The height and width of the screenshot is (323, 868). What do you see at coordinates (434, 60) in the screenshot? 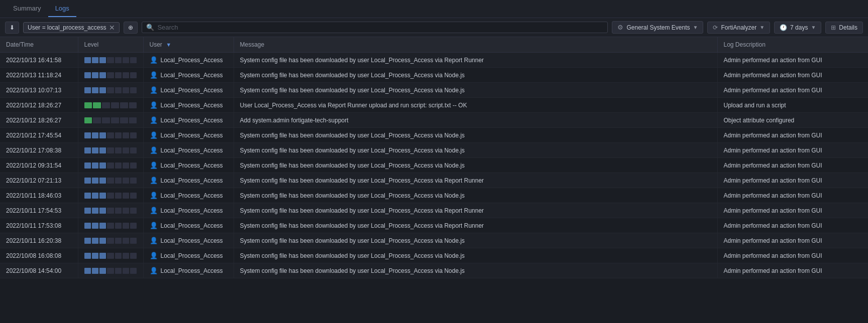
I see `table-row: 2022/10/13 16:41:58👤Local_Process_Access…` at bounding box center [434, 60].